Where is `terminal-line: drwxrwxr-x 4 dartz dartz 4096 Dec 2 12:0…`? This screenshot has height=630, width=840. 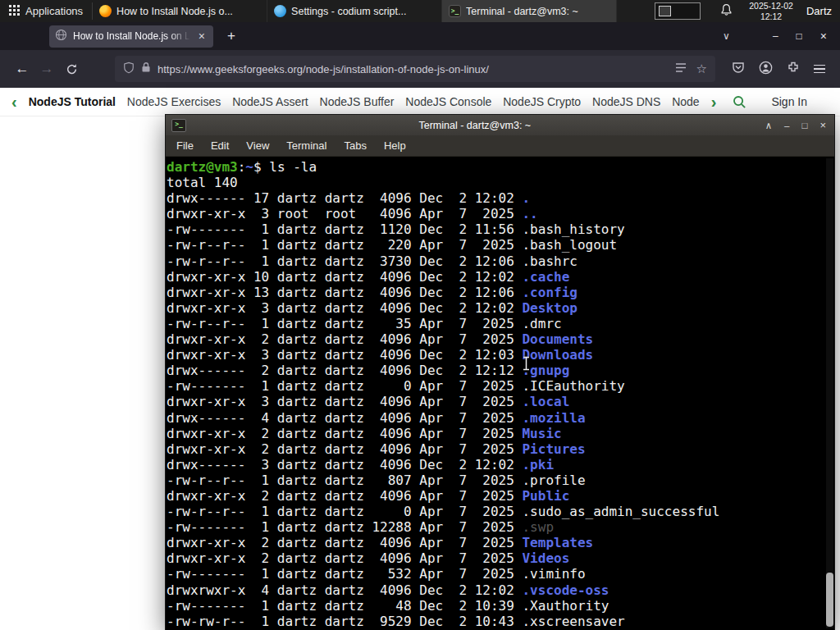 terminal-line: drwxrwxr-x 4 dartz dartz 4096 Dec 2 12:0… is located at coordinates (500, 591).